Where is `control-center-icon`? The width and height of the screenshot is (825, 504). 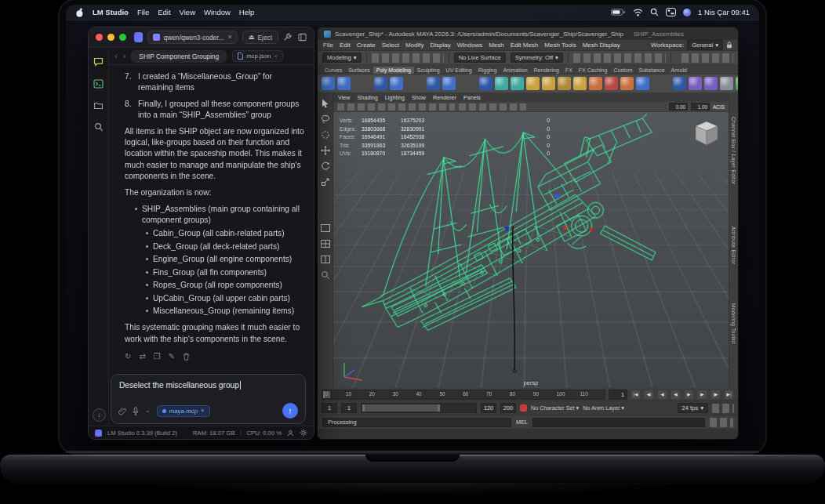
control-center-icon is located at coordinates (671, 13).